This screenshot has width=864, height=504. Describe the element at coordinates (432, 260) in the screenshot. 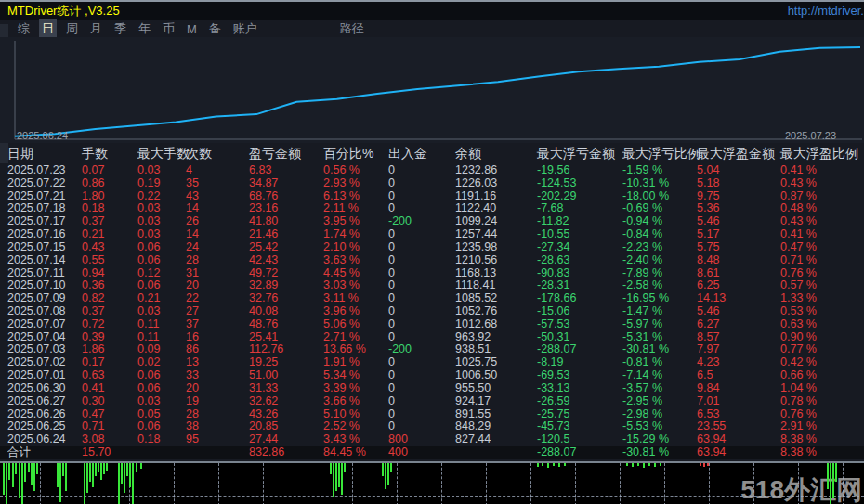

I see `table-row: 2025.07.140.550.062842.433.63 %01210.56-…` at that location.